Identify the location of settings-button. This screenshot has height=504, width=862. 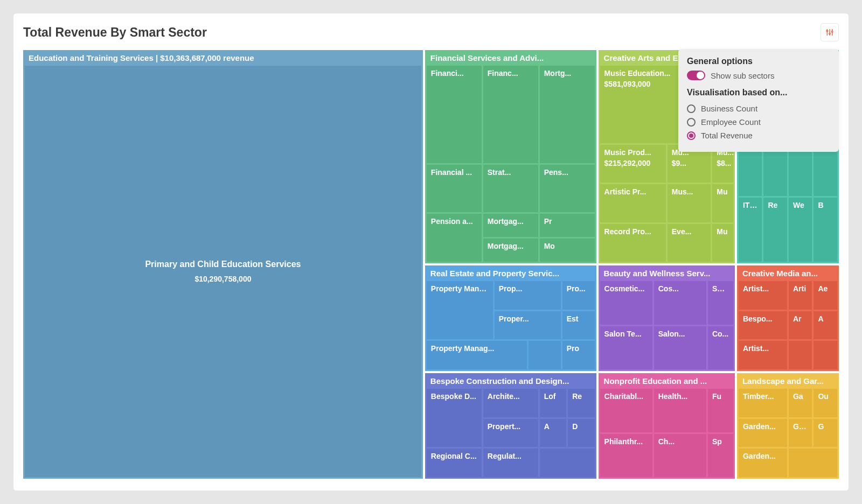
(830, 32).